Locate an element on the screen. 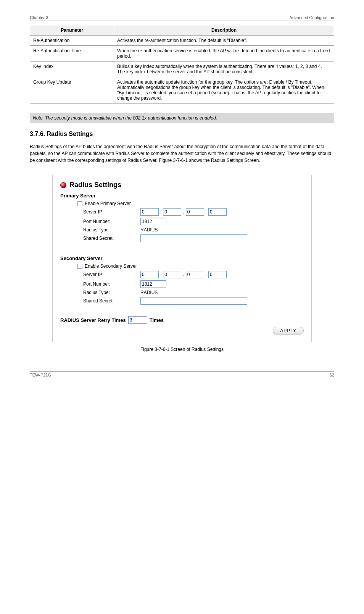 The width and height of the screenshot is (364, 614). figure-caption: Figure 3-7-6-1 Screen of Radius Settings is located at coordinates (182, 349).